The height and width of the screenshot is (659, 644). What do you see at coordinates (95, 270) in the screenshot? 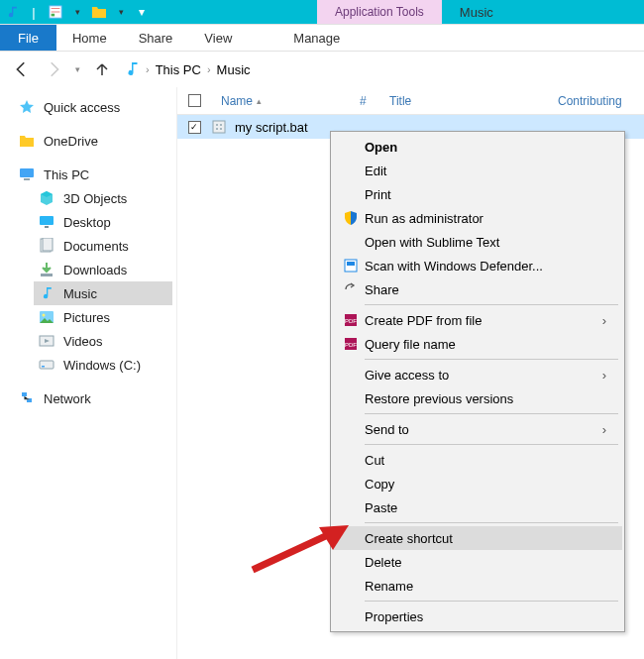
I see `sidebar-item-label: Downloads` at bounding box center [95, 270].